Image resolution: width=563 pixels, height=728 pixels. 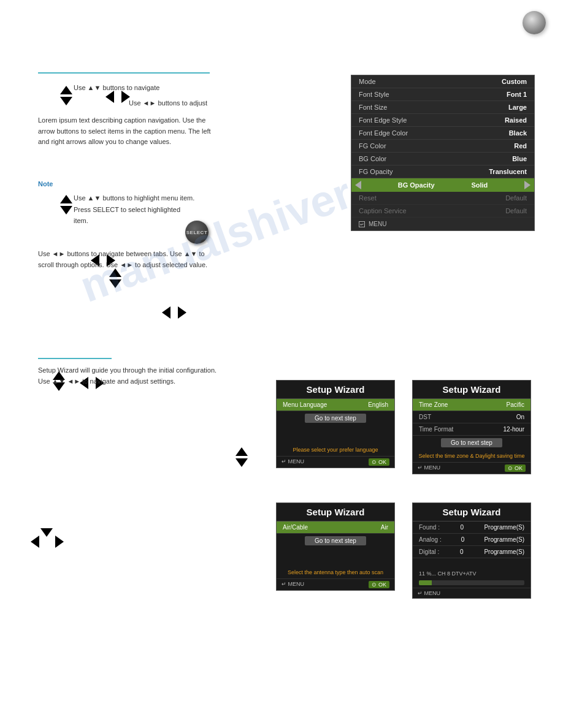 What do you see at coordinates (429, 552) in the screenshot?
I see `wizard4-digital-label: Digital :` at bounding box center [429, 552].